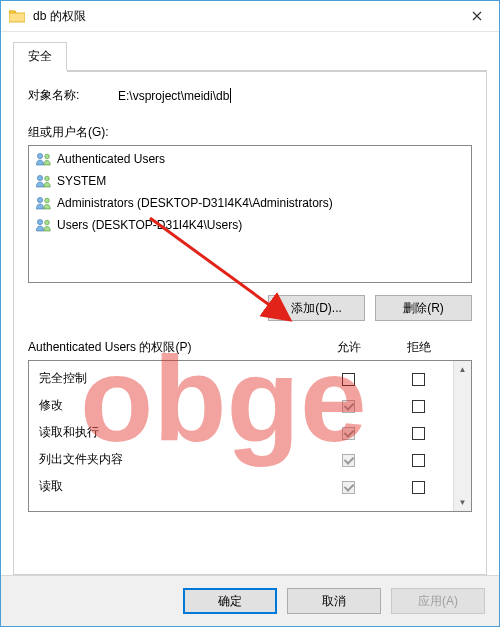 This screenshot has width=500, height=627. Describe the element at coordinates (111, 159) in the screenshot. I see `list-item-label: Authenticated Users` at that location.